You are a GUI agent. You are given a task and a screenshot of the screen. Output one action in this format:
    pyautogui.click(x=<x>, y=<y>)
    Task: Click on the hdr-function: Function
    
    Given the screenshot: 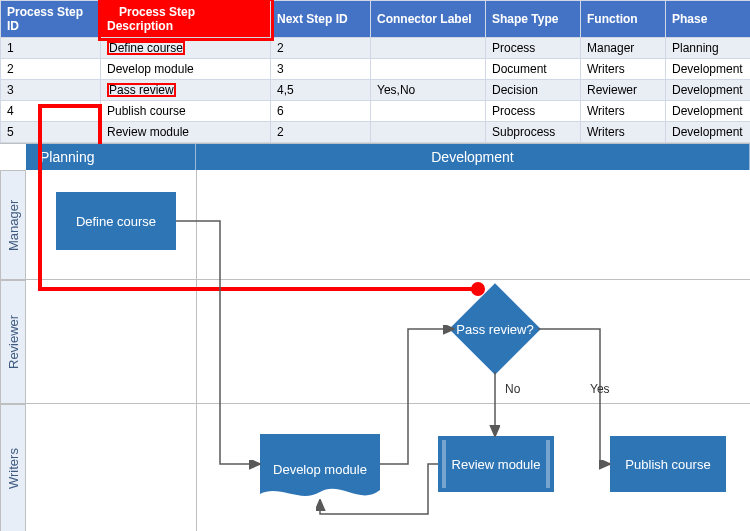 What is the action you would take?
    pyautogui.click(x=624, y=20)
    